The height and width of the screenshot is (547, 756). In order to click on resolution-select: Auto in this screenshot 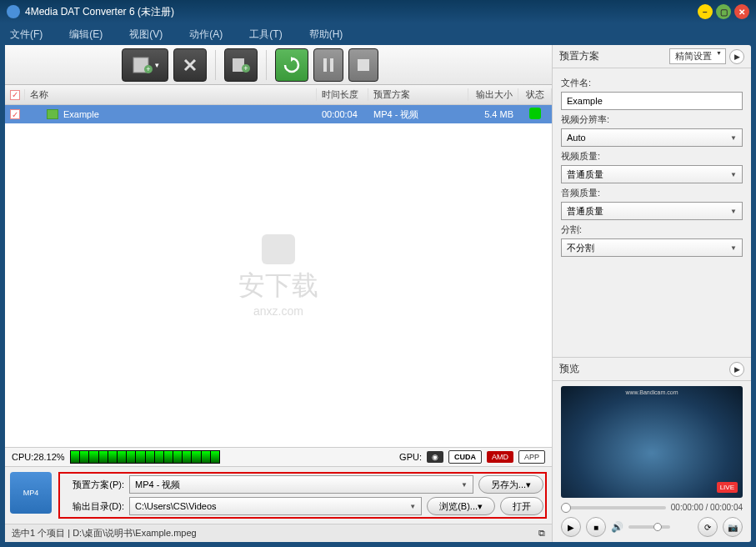, I will do `click(652, 138)`.